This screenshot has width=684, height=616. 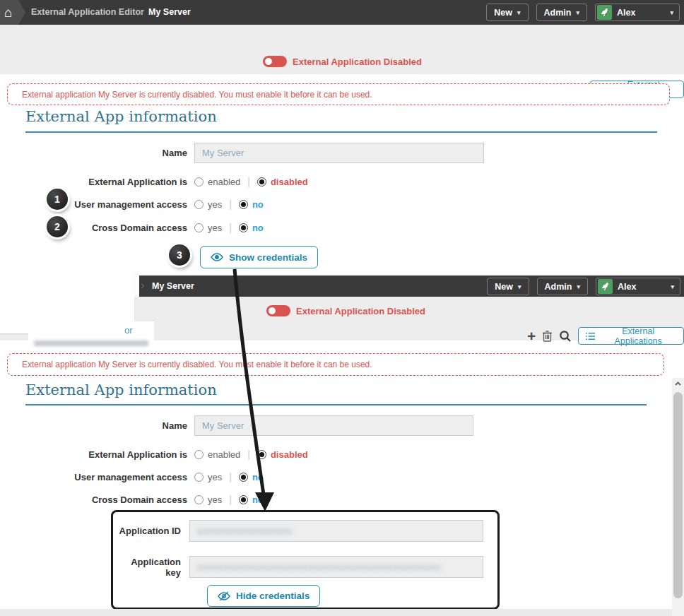 I want to click on bird-icon, so click(x=605, y=287).